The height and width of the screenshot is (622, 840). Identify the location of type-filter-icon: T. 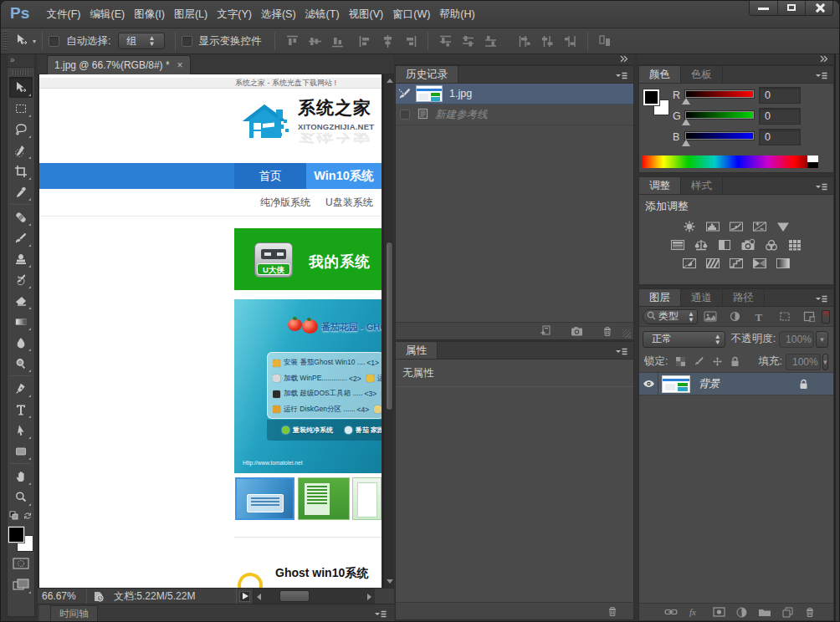
(760, 317).